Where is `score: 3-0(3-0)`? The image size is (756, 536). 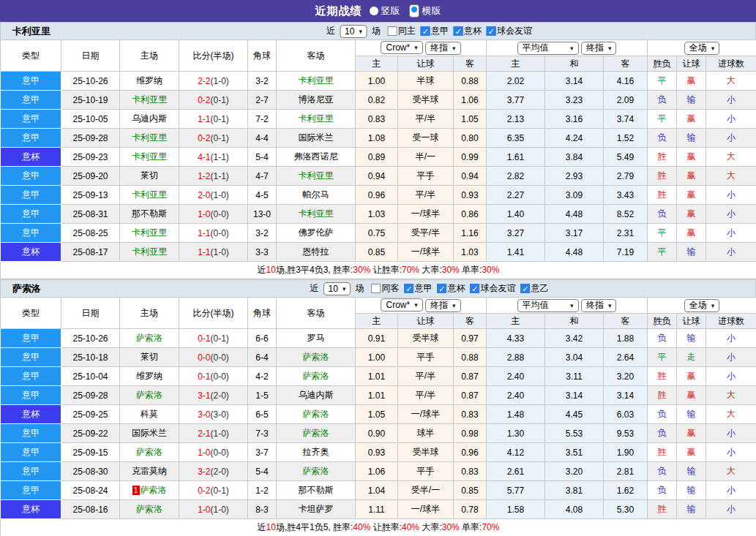
score: 3-0(3-0) is located at coordinates (214, 415).